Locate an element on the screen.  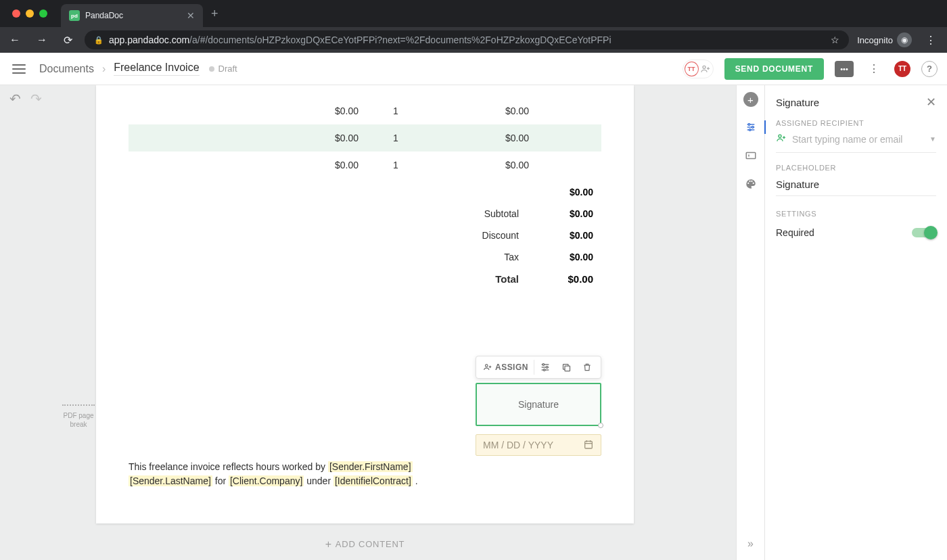
date-placeholder: MM / DD / YYYY is located at coordinates (518, 445).